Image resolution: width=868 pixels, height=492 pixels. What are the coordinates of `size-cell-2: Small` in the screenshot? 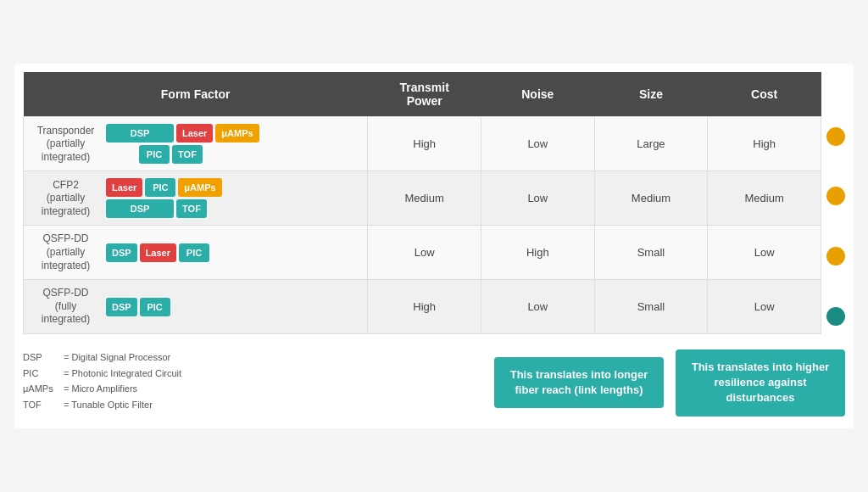 It's located at (651, 253).